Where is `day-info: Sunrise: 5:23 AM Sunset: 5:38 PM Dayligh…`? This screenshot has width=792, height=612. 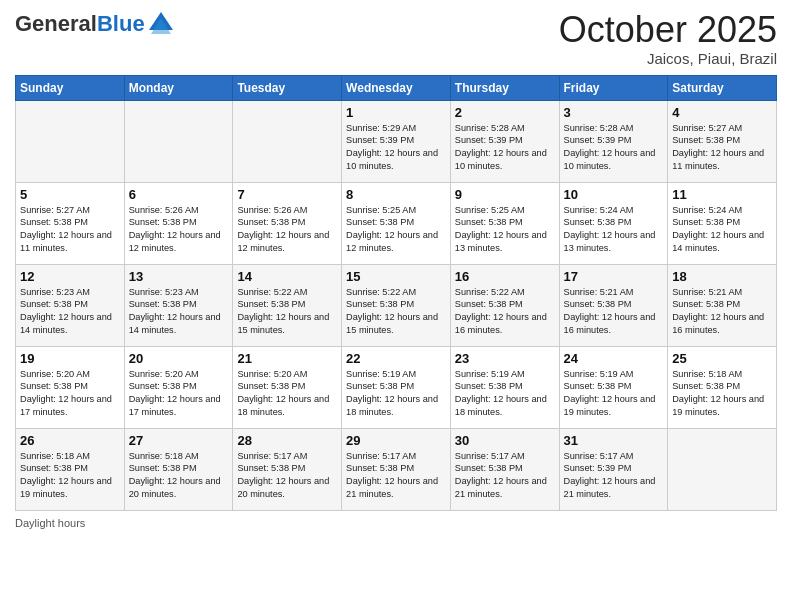
day-info: Sunrise: 5:23 AM Sunset: 5:38 PM Dayligh… is located at coordinates (70, 312).